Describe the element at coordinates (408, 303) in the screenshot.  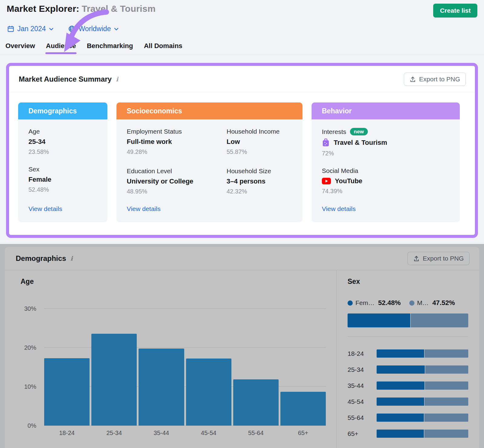
I see `sex-legend: Fem… 52.48% M… 47.52%` at that location.